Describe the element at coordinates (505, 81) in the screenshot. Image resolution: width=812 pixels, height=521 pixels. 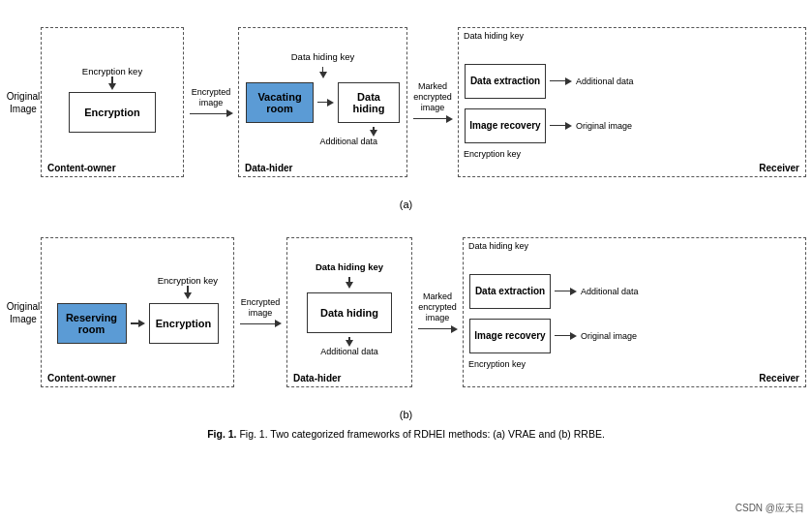
I see `data-extraction-box-a: Data extraction` at that location.